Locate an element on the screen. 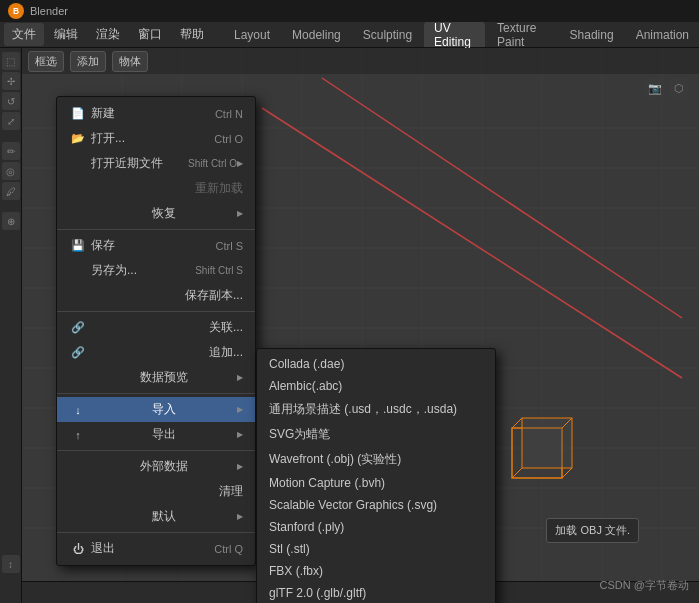  menu-defaults: 默认 is located at coordinates (156, 516).